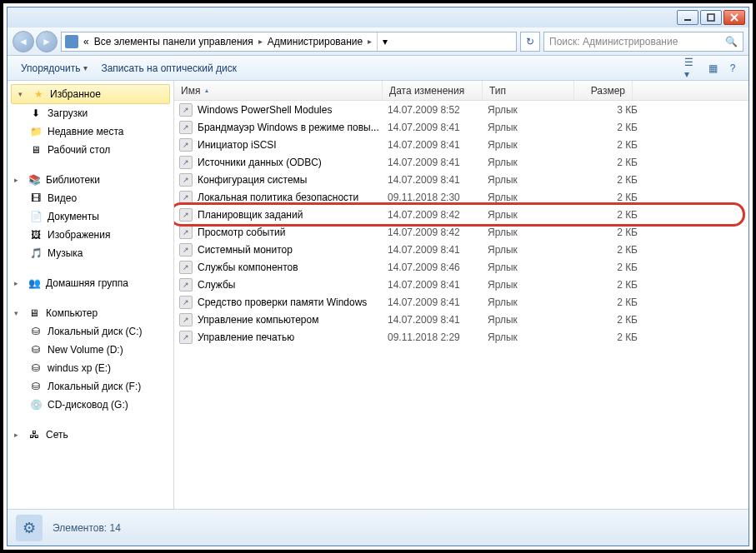 Image resolution: width=756 pixels, height=553 pixels. What do you see at coordinates (462, 127) in the screenshot?
I see `file-row: ↗ Брандмауэр Windows в режиме повы... 14…` at bounding box center [462, 127].